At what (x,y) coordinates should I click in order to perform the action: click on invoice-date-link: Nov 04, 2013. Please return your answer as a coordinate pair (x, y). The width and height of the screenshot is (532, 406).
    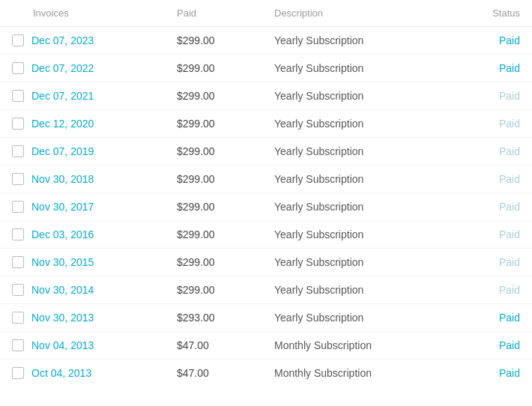
    Looking at the image, I should click on (63, 345).